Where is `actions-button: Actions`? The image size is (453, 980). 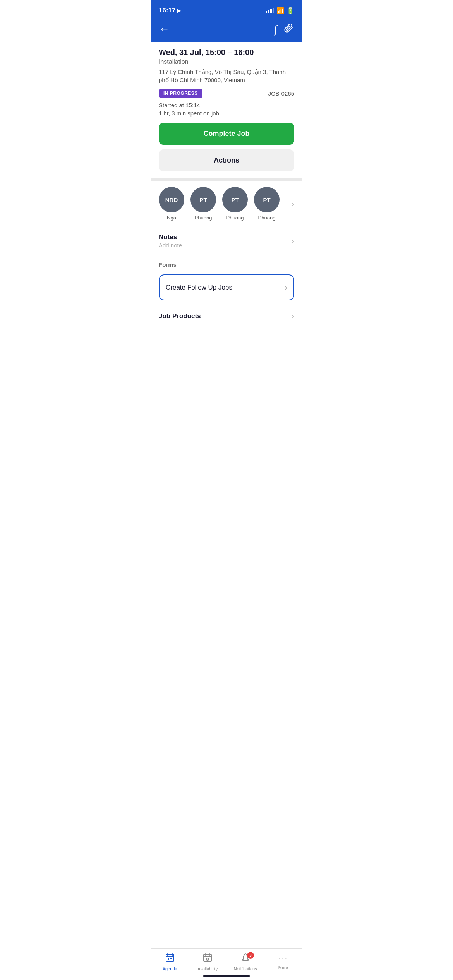 actions-button: Actions is located at coordinates (226, 160).